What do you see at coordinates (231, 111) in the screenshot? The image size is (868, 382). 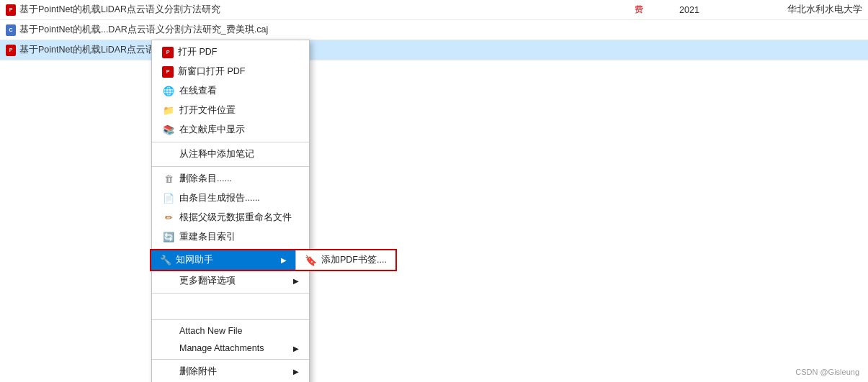 I see `menu-open-location: 📁 打开文件位置` at bounding box center [231, 111].